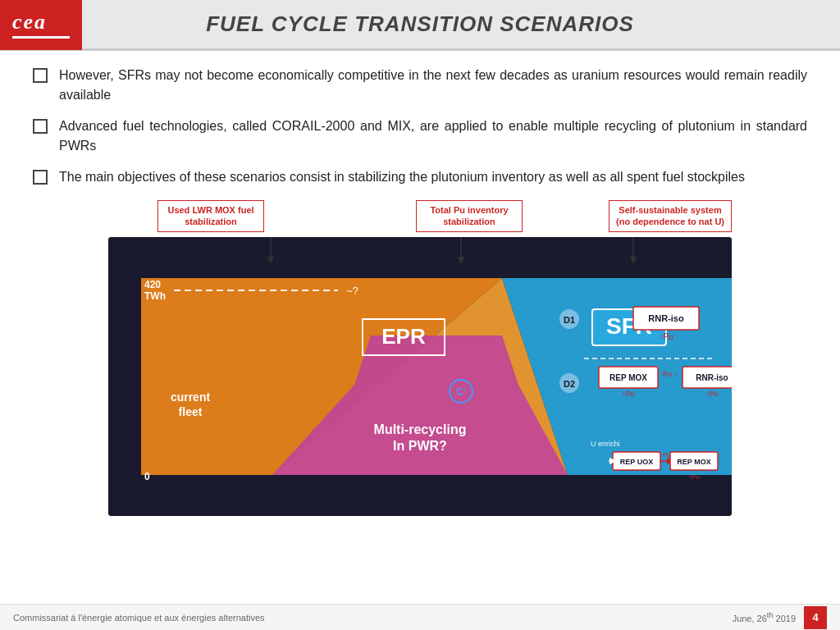 The height and width of the screenshot is (630, 840). I want to click on pu-up-2: ↑Pu, so click(628, 394).